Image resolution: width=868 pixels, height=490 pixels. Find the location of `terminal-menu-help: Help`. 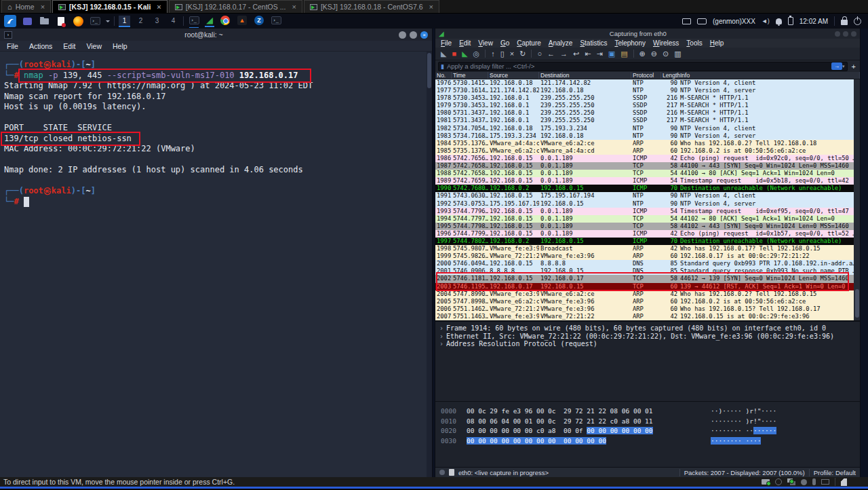

terminal-menu-help: Help is located at coordinates (120, 46).